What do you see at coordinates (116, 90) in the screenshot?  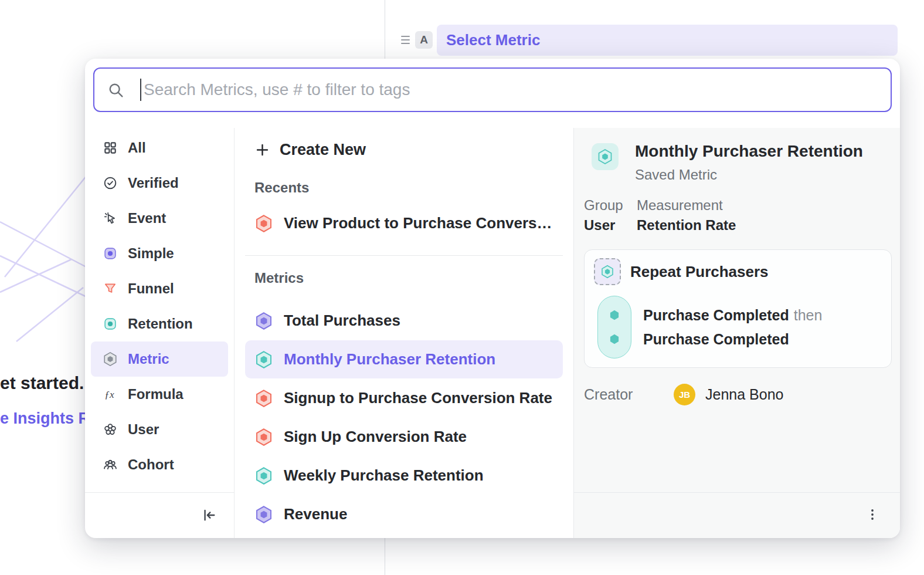 I see `search-icon` at bounding box center [116, 90].